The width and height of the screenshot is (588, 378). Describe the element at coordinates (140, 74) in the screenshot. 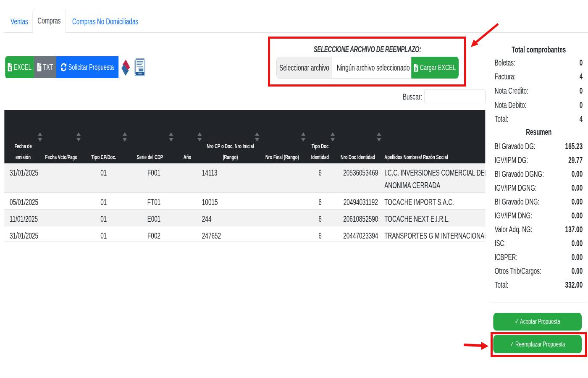

I see `svg-text: SUNAT` at that location.